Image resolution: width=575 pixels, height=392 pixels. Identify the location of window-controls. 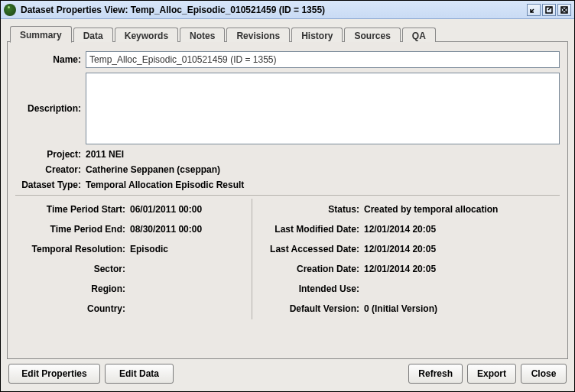
(549, 10).